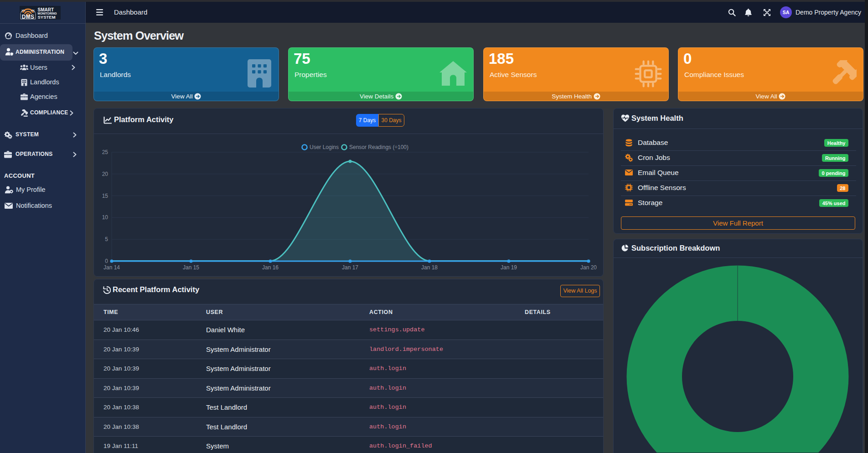 The height and width of the screenshot is (453, 868). What do you see at coordinates (191, 268) in the screenshot?
I see `svg-text: Jan 15` at bounding box center [191, 268].